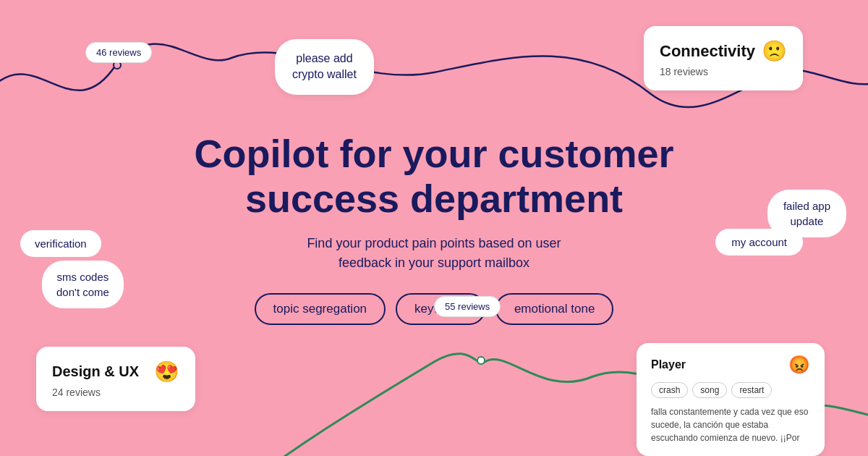  I want to click on card-design-ux: Design & UX 😍 24 reviews, so click(116, 379).